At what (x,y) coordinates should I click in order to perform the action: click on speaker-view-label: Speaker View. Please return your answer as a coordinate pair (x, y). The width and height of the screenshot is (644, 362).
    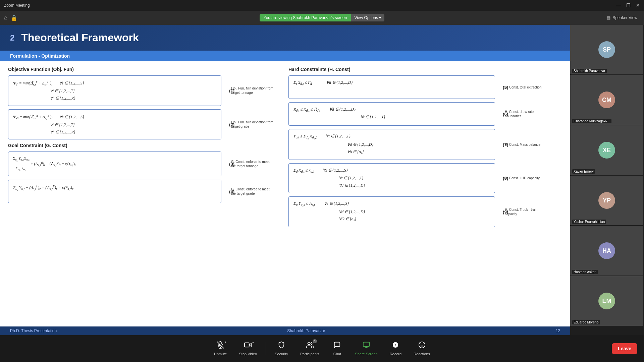
    Looking at the image, I should click on (625, 18).